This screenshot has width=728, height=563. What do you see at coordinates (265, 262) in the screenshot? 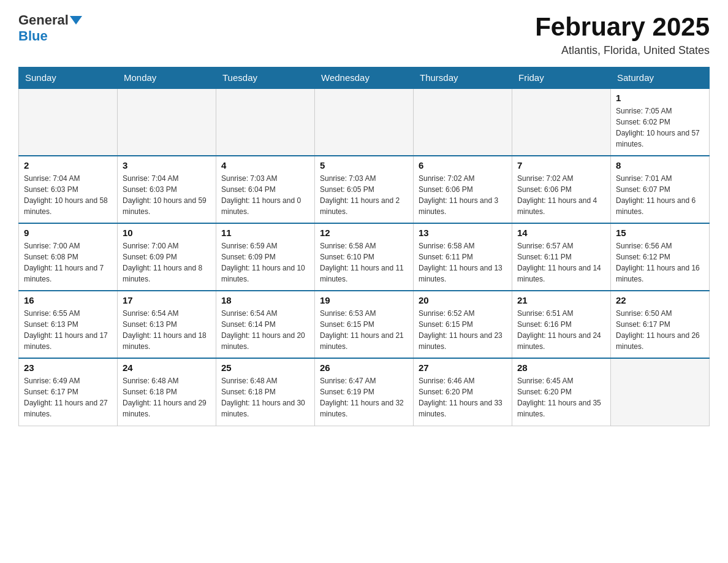
I see `day-info: Sunrise: 6:59 AMSunset: 6:09 PMDaylight:…` at bounding box center [265, 262].